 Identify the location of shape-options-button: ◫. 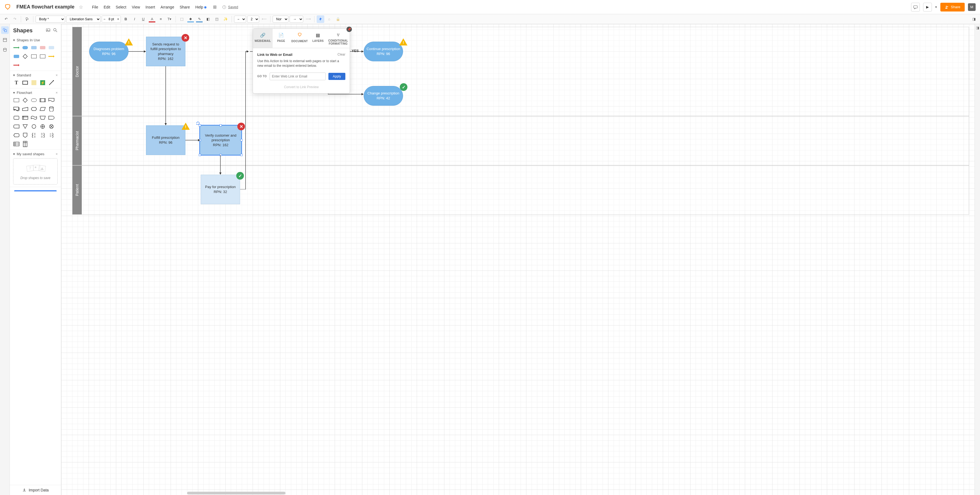
(217, 19).